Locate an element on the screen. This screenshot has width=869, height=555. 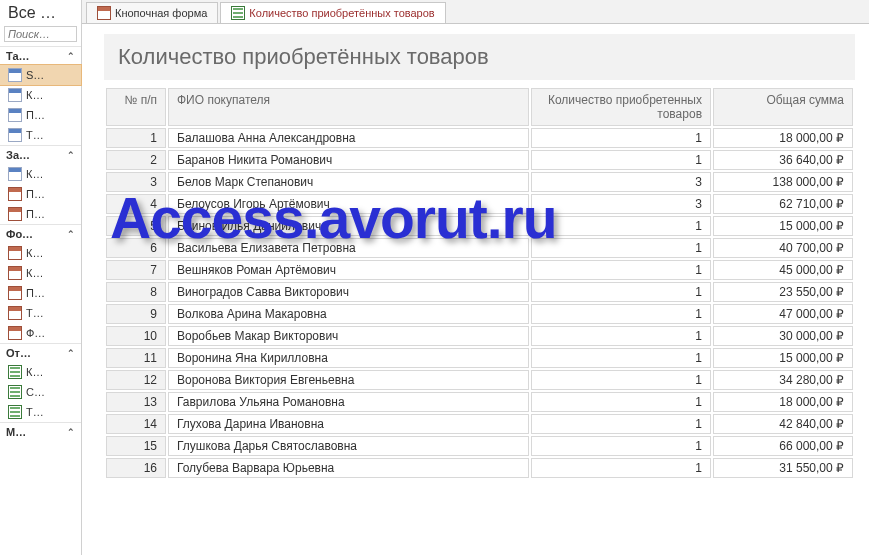
cell-sum: 40 700,00 ₽ is located at coordinates (783, 248).